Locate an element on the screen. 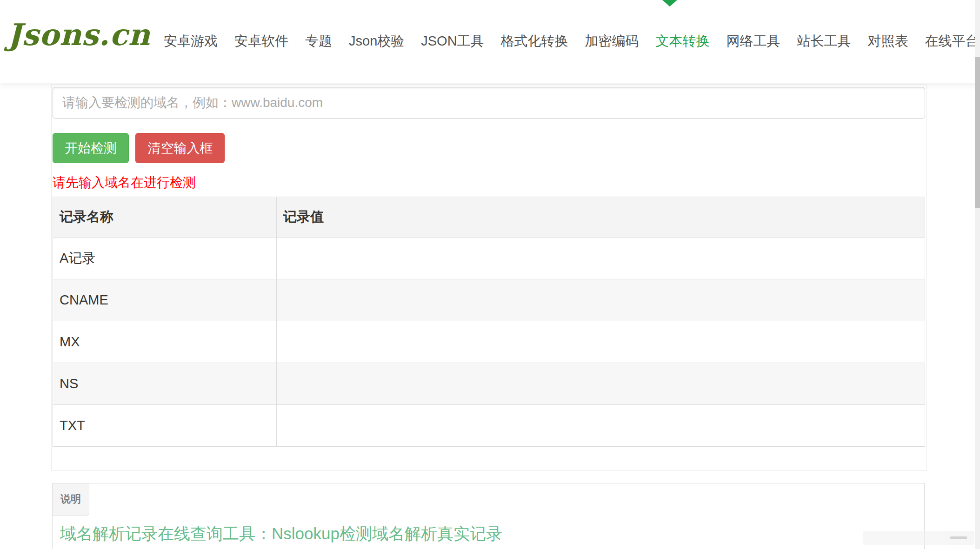 This screenshot has height=549, width=980. nav-item-11: 在线平台 is located at coordinates (948, 41).